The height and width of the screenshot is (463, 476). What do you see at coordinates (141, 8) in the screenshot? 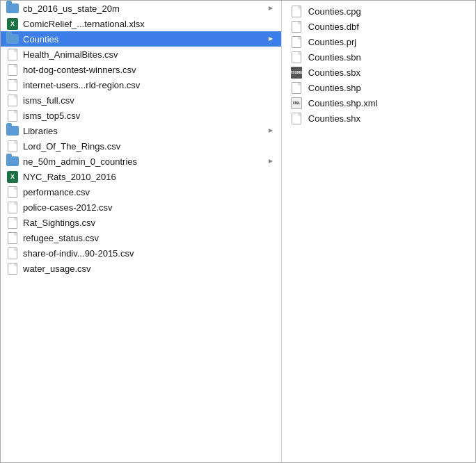
I see `list-item: cb_2016_us_state_20m▶` at bounding box center [141, 8].